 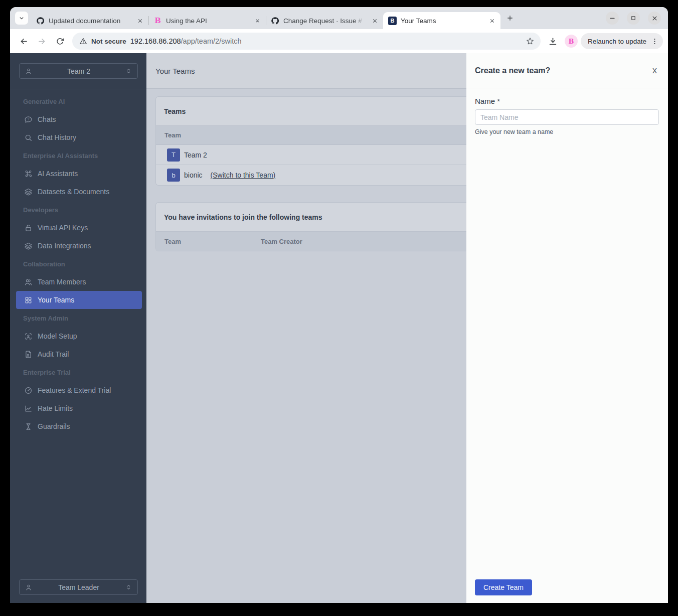 I want to click on sidebar-item-label: Features & Extend Trial, so click(x=74, y=390).